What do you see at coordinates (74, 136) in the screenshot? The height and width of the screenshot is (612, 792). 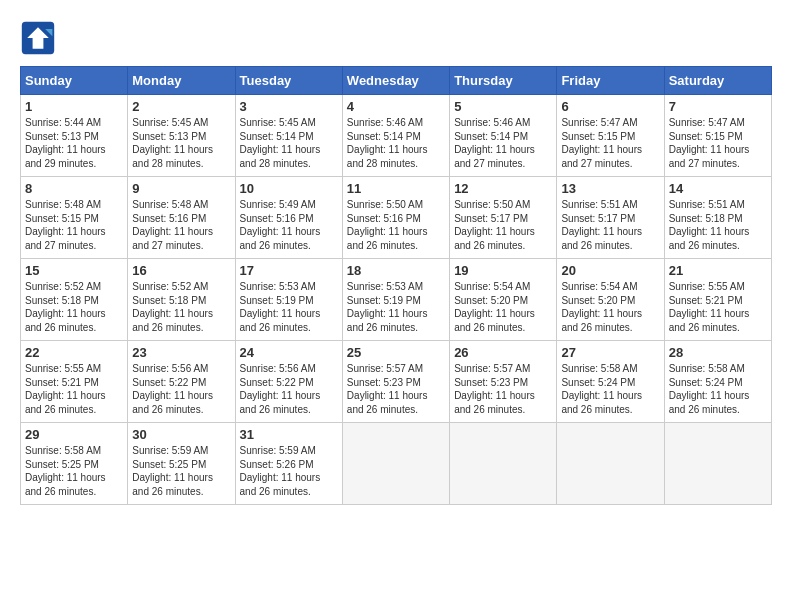 I see `calendar-cell: 1Sunrise: 5:44 AM Sunset: 5:13 PM Daylig…` at bounding box center [74, 136].